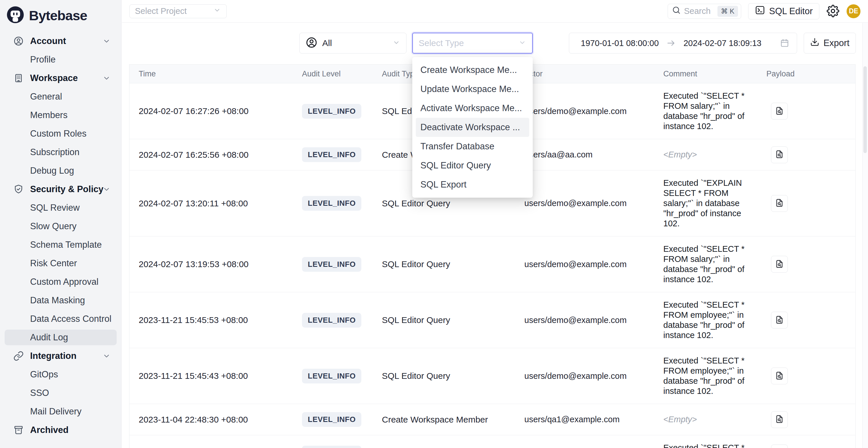  What do you see at coordinates (472, 185) in the screenshot?
I see `menu-item-sql-export: SQL Export` at bounding box center [472, 185].